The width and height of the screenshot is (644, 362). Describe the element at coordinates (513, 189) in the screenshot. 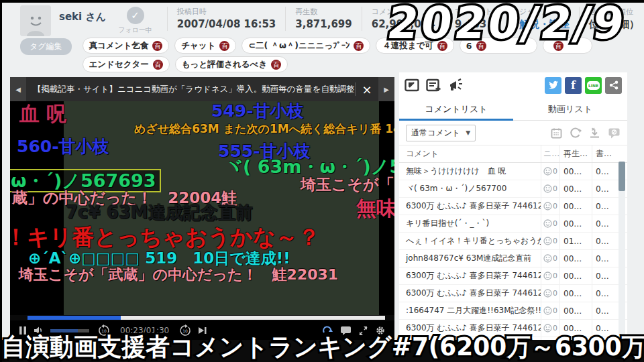

I see `comment-row: ヾ( 63m・ω・´)ノ567700 0 00… 0…` at that location.